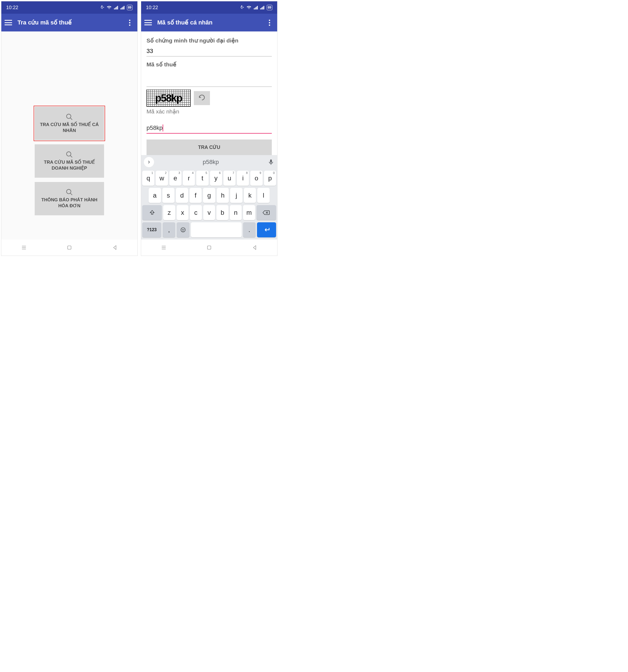  What do you see at coordinates (69, 136) in the screenshot?
I see `content-area: TRA CỨU MÃ SỐ THUẾ CÁ NHÂN TRA CỨU MÃ SỐ…` at bounding box center [69, 136].